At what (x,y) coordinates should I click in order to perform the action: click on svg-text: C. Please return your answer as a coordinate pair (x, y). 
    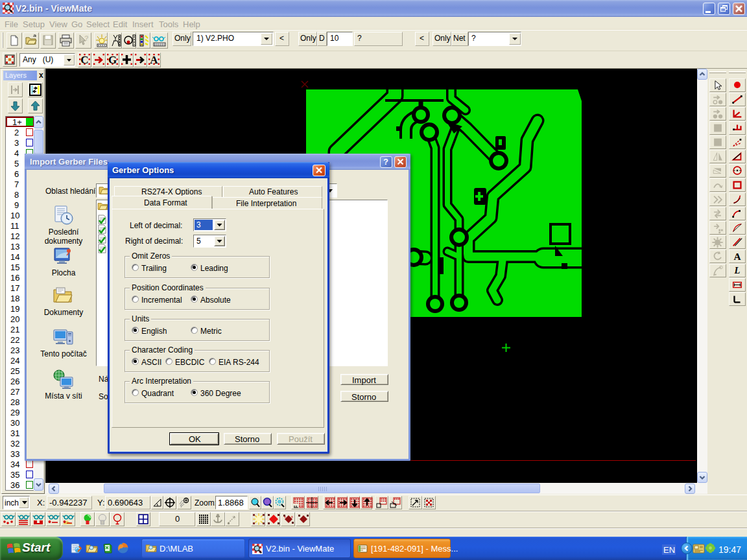
    Looking at the image, I should click on (84, 60).